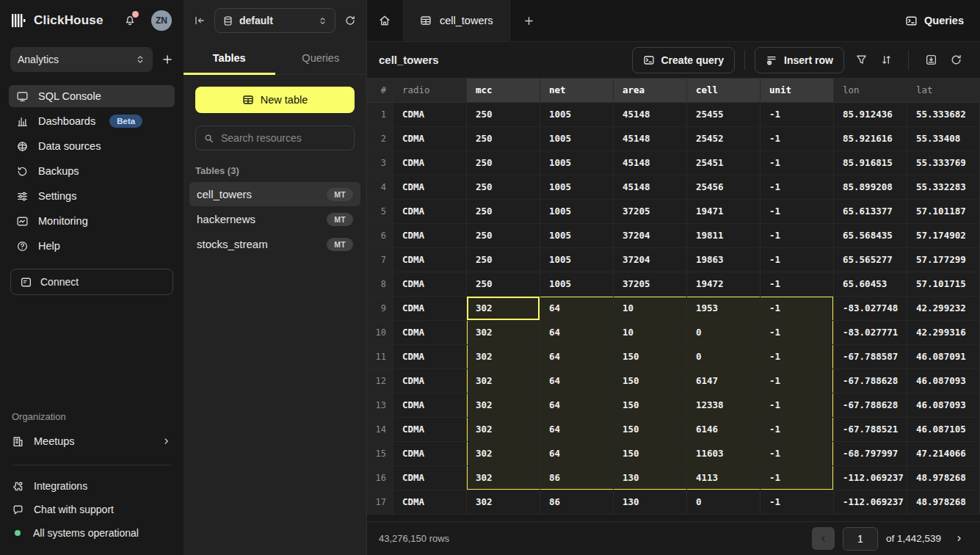 The image size is (980, 555). Describe the element at coordinates (504, 308) in the screenshot. I see `active-cell: 302` at that location.